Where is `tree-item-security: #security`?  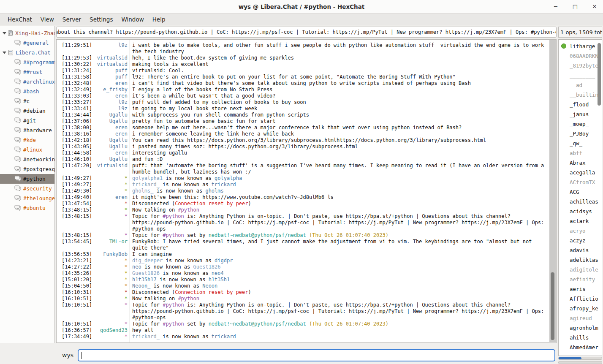
tree-item-security: #security is located at coordinates (27, 188).